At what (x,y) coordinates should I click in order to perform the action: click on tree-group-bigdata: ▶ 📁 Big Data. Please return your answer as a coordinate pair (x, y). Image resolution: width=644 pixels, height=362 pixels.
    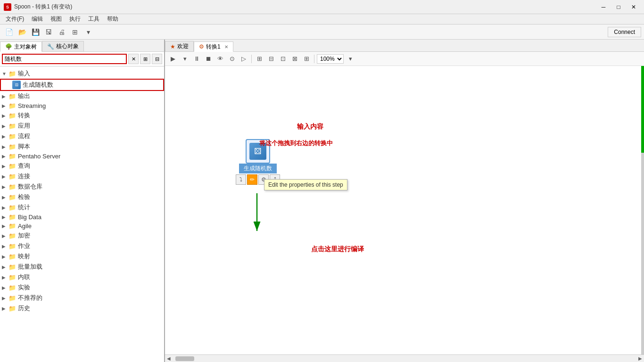
    Looking at the image, I should click on (82, 217).